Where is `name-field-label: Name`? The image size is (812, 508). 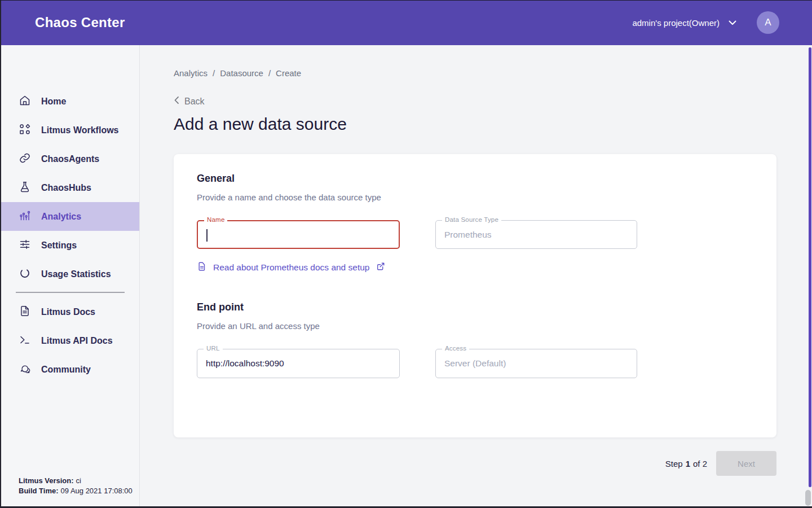 name-field-label: Name is located at coordinates (215, 220).